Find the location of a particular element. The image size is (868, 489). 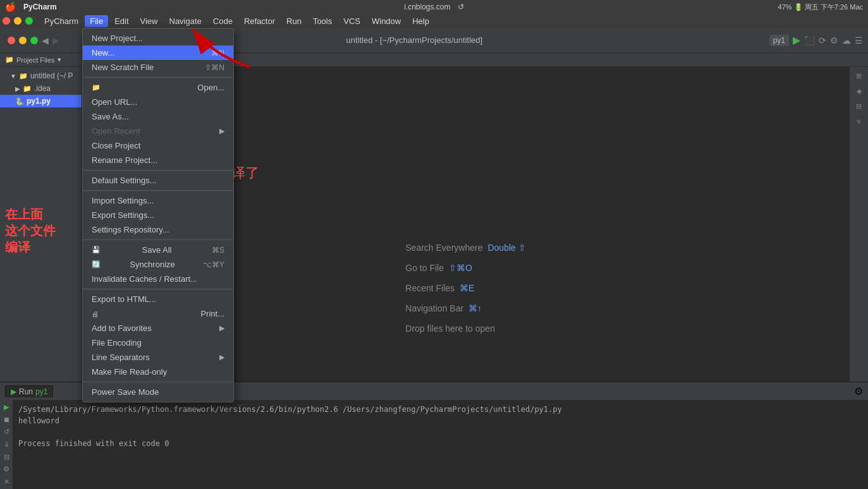

dd-default-settings: Default Settings... is located at coordinates (158, 181).